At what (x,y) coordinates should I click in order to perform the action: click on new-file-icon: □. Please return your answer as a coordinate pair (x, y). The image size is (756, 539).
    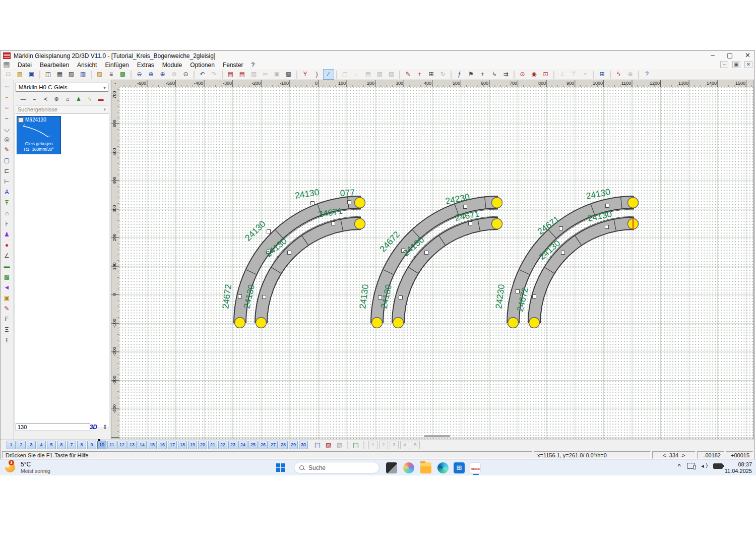
    Looking at the image, I should click on (9, 75).